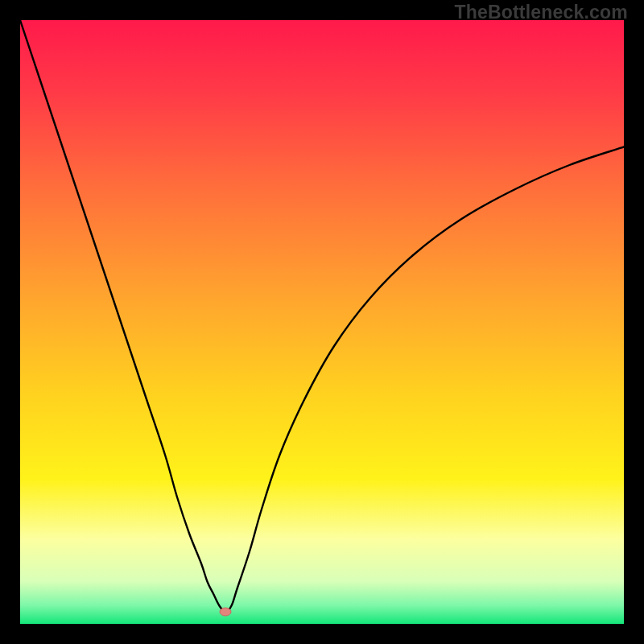 This screenshot has height=644, width=644. I want to click on optimum-marker, so click(225, 612).